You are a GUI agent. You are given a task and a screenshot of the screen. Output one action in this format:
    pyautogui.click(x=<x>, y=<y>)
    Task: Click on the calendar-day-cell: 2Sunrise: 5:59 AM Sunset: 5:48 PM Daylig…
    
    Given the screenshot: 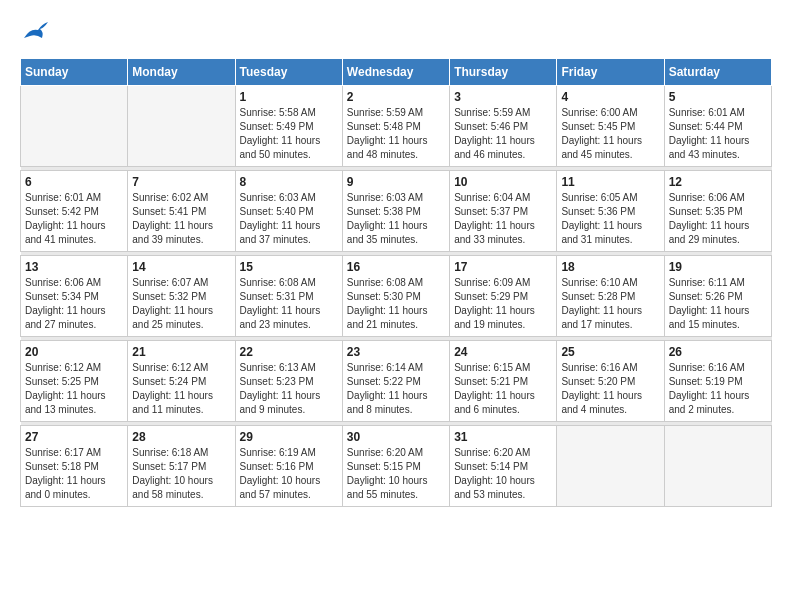 What is the action you would take?
    pyautogui.click(x=396, y=126)
    